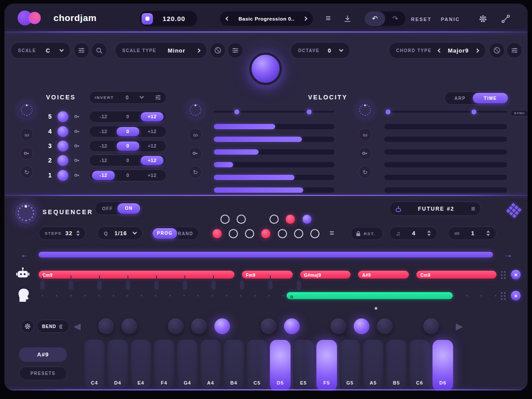  I want to click on piano-key-F4: F4, so click(164, 365).